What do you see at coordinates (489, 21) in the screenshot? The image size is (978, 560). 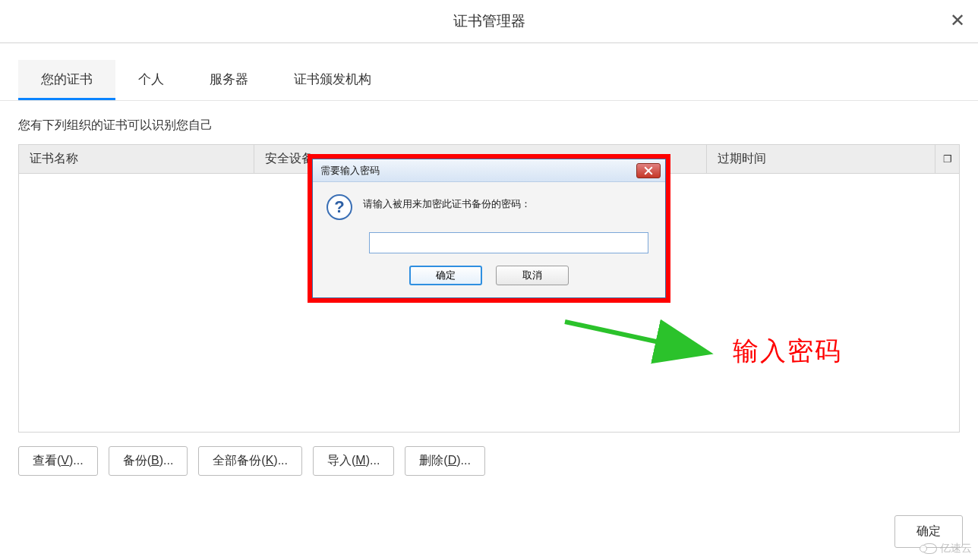 I see `window-header: 证书管理器 ✕` at bounding box center [489, 21].